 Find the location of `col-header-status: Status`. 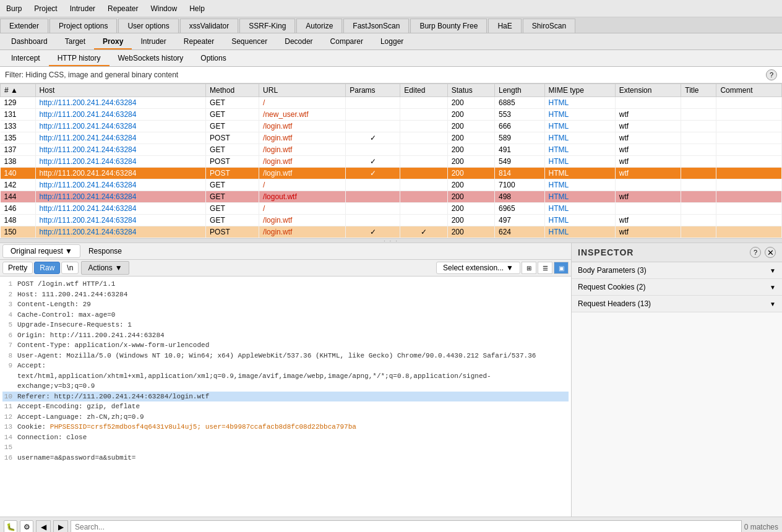

col-header-status: Status is located at coordinates (471, 90).